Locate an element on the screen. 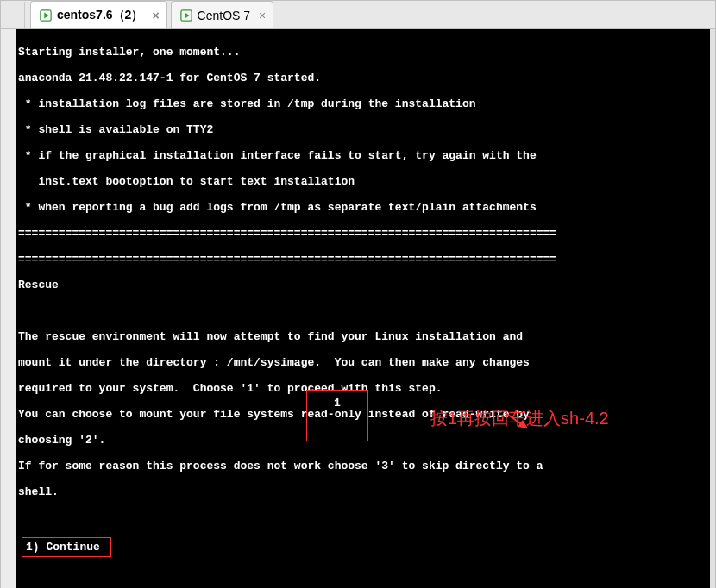  tab-stub is located at coordinates (17, 15).